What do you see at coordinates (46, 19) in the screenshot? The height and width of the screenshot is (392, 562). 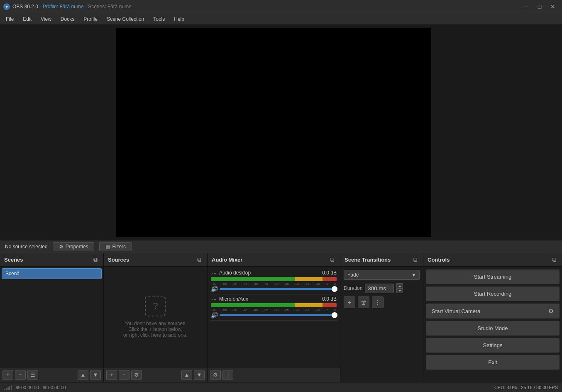 I see `menu-view: View` at bounding box center [46, 19].